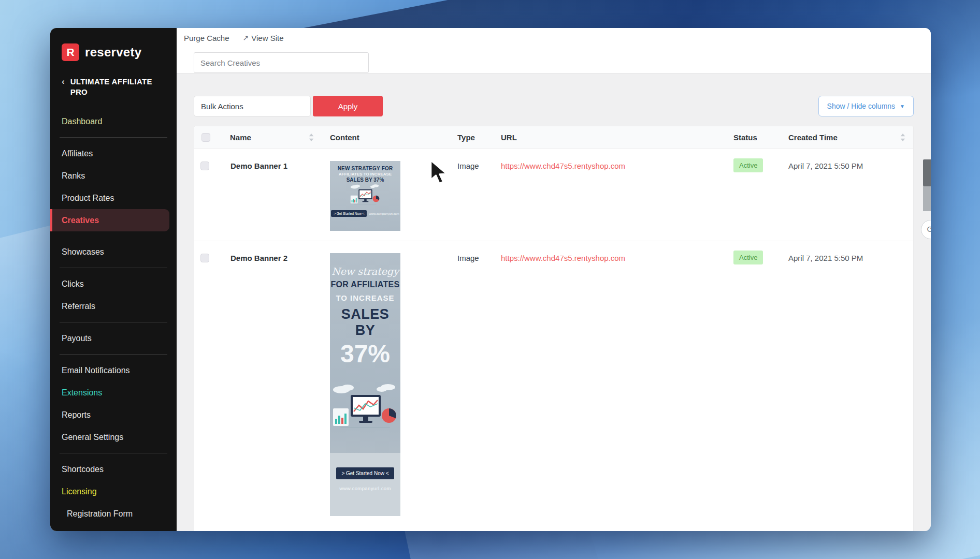  What do you see at coordinates (365, 180) in the screenshot?
I see `banner-text: SALES BY 37%` at bounding box center [365, 180].